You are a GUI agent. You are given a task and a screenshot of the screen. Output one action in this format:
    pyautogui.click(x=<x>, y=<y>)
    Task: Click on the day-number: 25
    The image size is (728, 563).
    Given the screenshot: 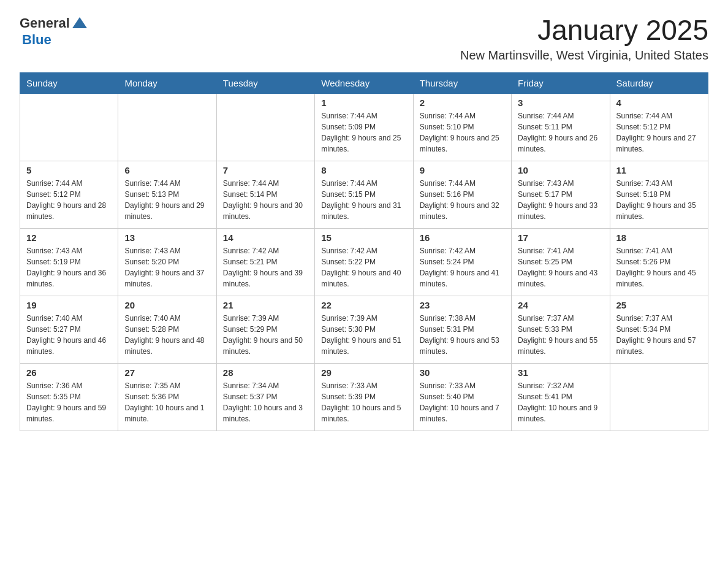 What is the action you would take?
    pyautogui.click(x=659, y=305)
    